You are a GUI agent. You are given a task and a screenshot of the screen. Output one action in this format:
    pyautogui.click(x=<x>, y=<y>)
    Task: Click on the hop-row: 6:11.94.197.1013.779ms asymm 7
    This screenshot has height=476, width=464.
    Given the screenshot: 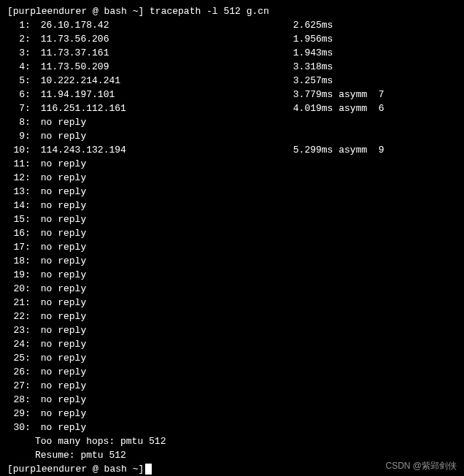 What is the action you would take?
    pyautogui.click(x=232, y=95)
    